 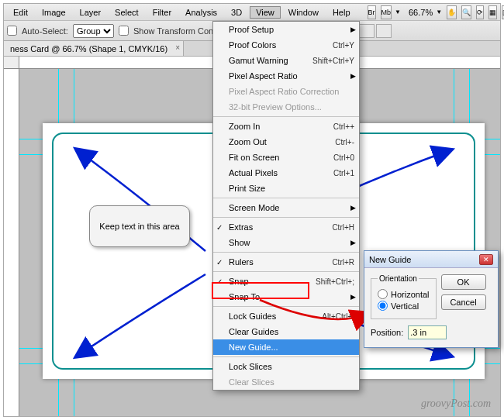 What do you see at coordinates (276, 126) in the screenshot?
I see `menu-item-label: Zoom In` at bounding box center [276, 126].